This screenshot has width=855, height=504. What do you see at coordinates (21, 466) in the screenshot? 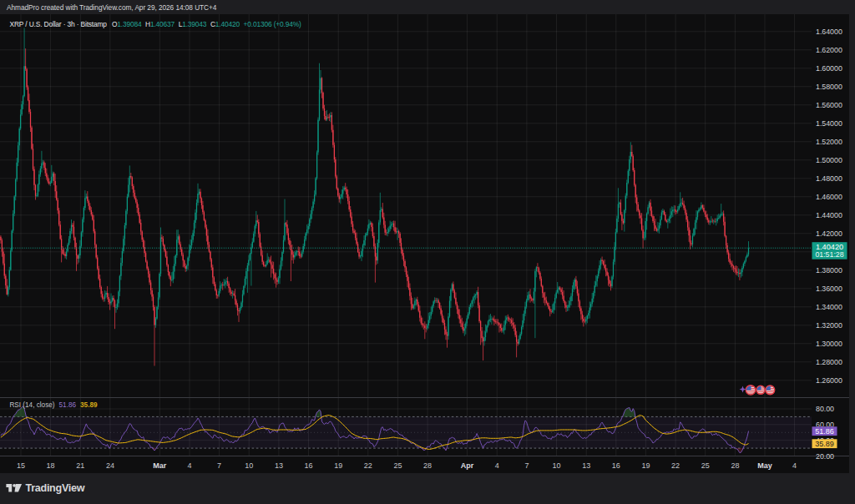
I see `svg-text: 15` at bounding box center [21, 466].